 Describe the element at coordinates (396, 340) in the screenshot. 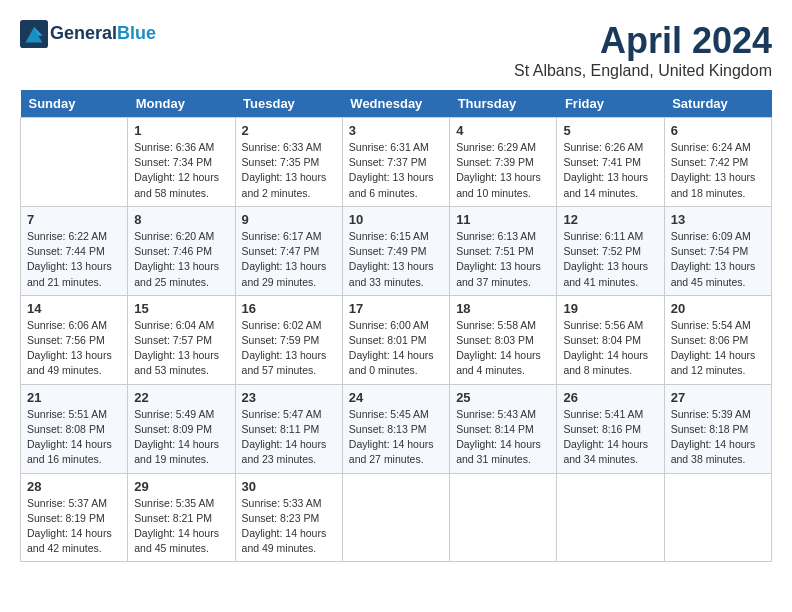

I see `calendar-week-row: 14Sunrise: 6:06 AM Sunset: 7:56 PM Dayli…` at that location.